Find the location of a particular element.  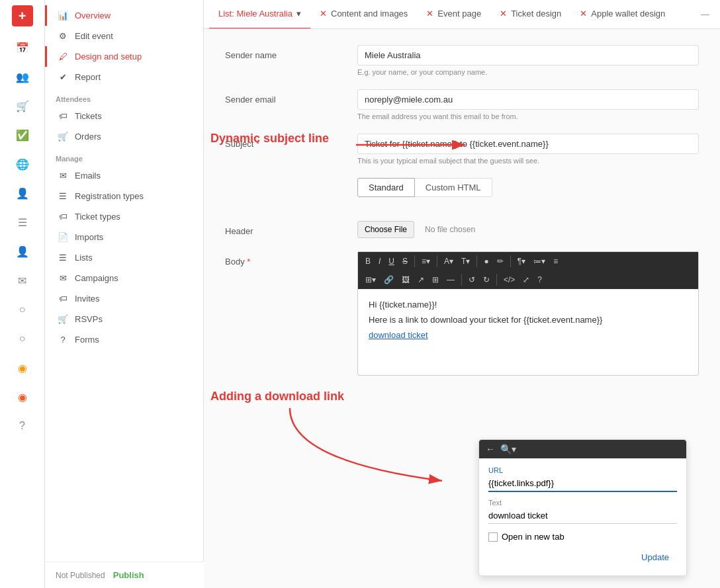

rte-image: 🖼 is located at coordinates (406, 280).